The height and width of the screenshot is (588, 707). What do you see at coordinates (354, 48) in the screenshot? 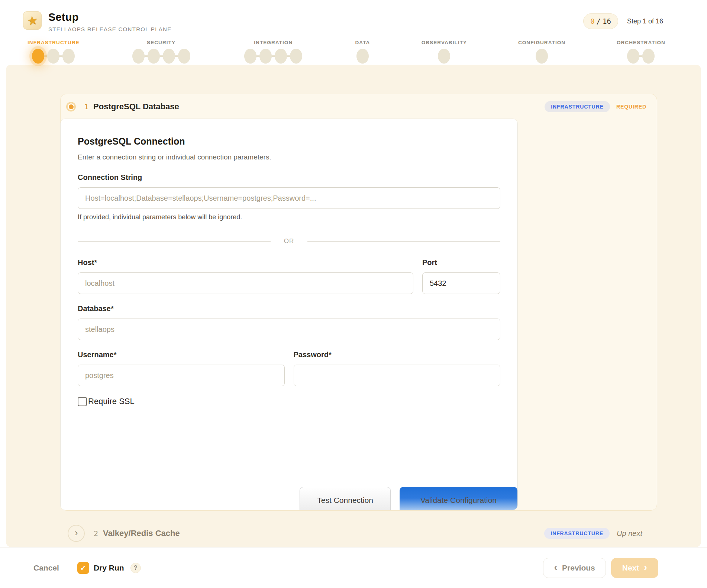
I see `phase-nav: INFRASTRUCTURESECURITYINTEGRATIONDATAOBS…` at bounding box center [354, 48].